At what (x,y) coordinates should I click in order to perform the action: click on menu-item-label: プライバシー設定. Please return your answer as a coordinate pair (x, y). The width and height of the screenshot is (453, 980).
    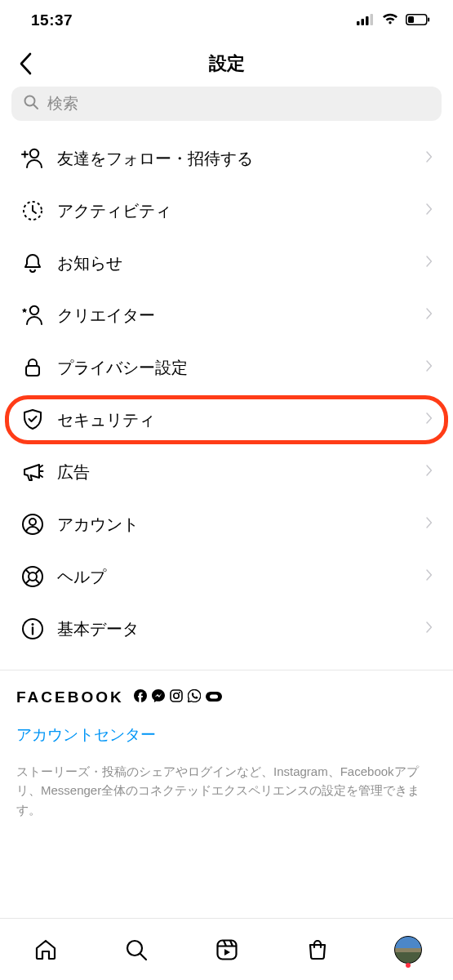
    Looking at the image, I should click on (240, 368).